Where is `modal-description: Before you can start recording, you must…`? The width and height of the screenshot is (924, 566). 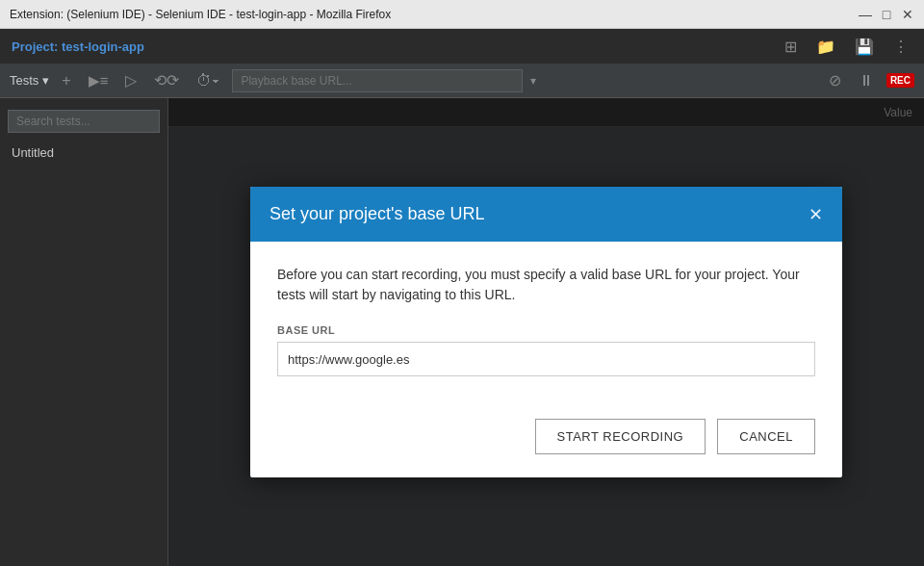 modal-description: Before you can start recording, you must… is located at coordinates (547, 285).